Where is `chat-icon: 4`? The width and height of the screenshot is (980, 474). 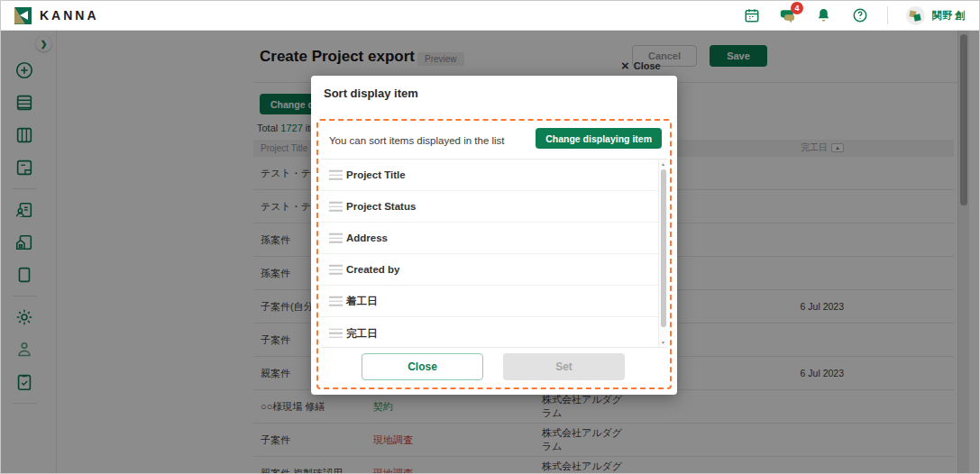 chat-icon: 4 is located at coordinates (788, 15).